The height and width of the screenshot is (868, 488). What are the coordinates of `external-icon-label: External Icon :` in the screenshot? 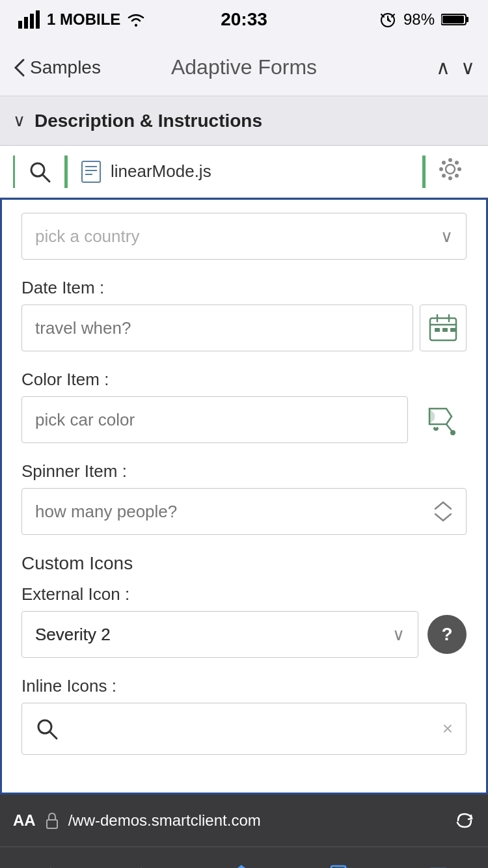 It's located at (244, 595).